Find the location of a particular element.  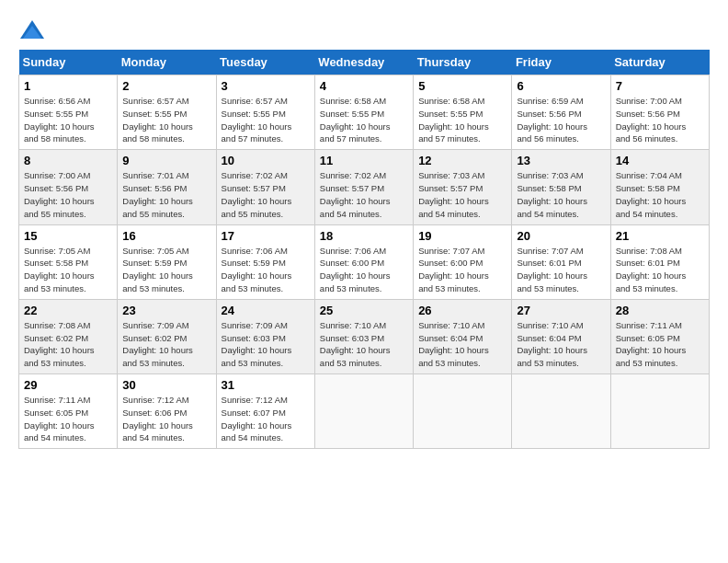

day-number: 18 is located at coordinates (364, 236).